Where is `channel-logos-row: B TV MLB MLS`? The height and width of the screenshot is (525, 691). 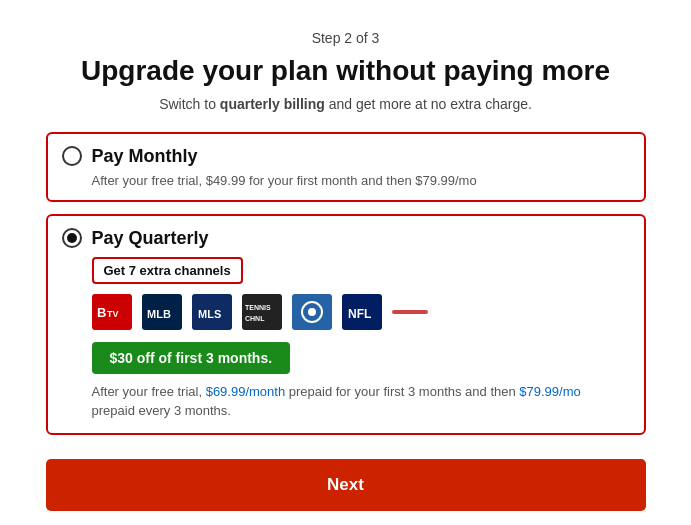
channel-logos-row: B TV MLB MLS is located at coordinates (361, 312).